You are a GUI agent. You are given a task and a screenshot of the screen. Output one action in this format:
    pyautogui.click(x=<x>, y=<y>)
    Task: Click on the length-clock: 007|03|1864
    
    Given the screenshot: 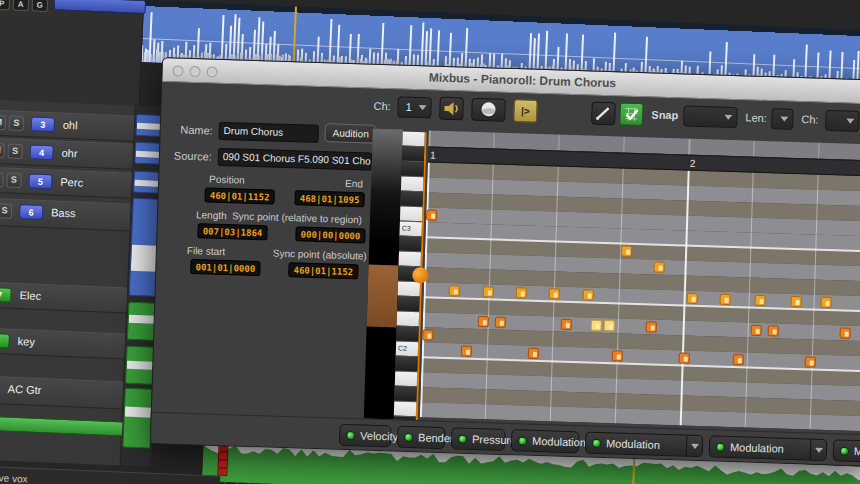 What is the action you would take?
    pyautogui.click(x=232, y=232)
    